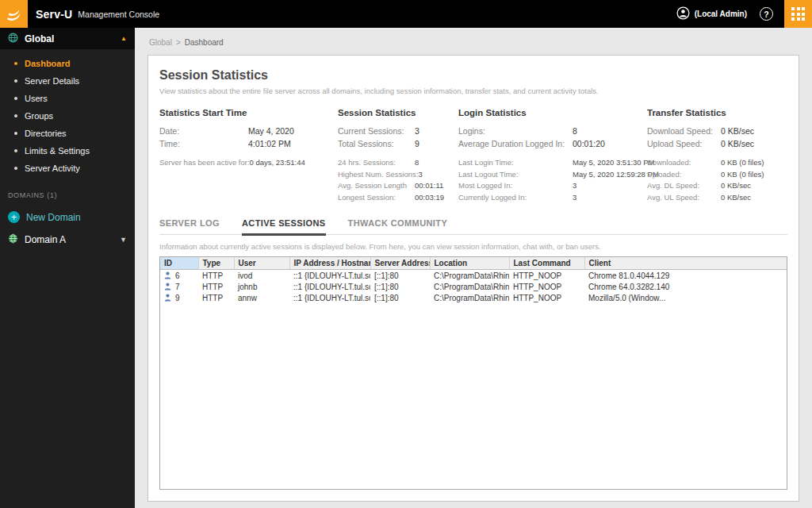  I want to click on stat-label: Total Sessions:, so click(376, 144).